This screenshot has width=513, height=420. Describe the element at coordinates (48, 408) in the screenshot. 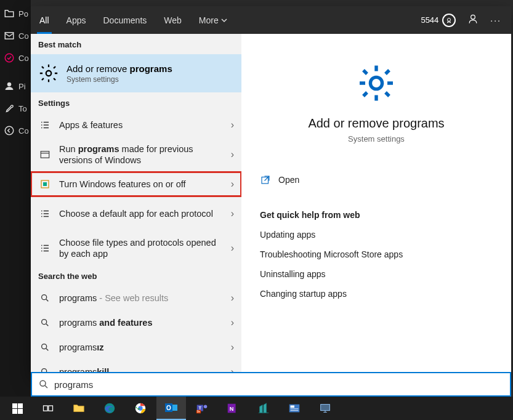

I see `task-view-button` at that location.